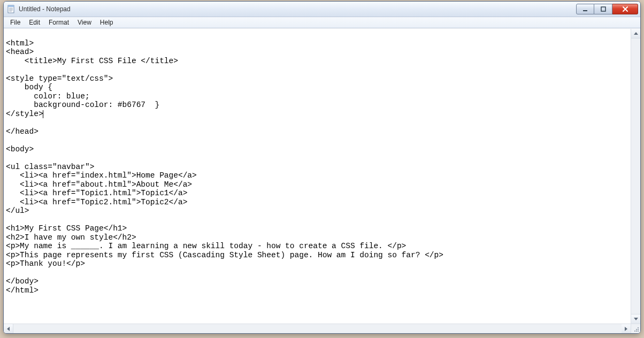 The image size is (644, 338). I want to click on maximize-button, so click(603, 9).